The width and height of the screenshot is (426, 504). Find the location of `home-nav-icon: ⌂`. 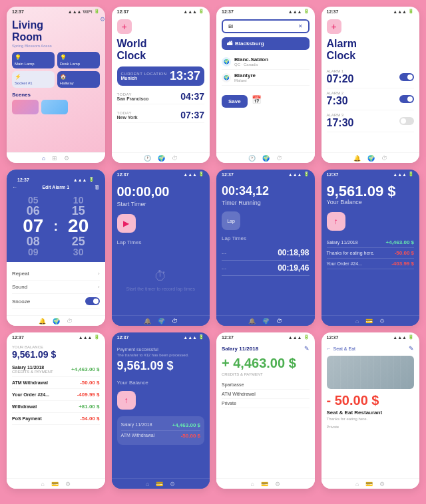

home-nav-icon: ⌂ is located at coordinates (44, 158).